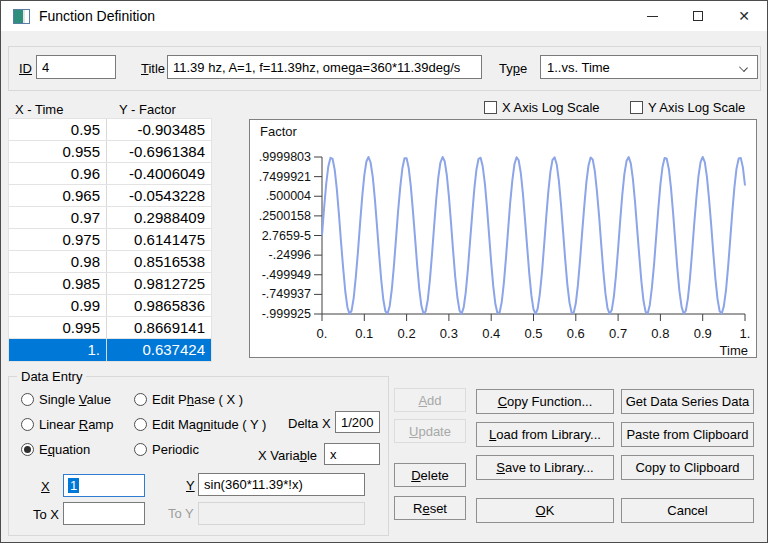 This screenshot has width=768, height=545. Describe the element at coordinates (159, 284) in the screenshot. I see `table-cell: 0.9812725` at that location.